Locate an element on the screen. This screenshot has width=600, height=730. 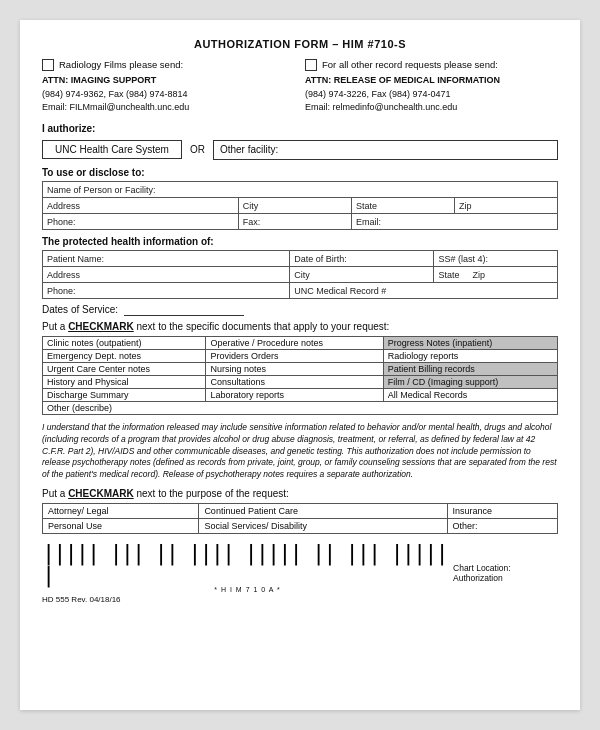
docs-row-3: Urgent Care Center notes Nursing notes P… is located at coordinates (300, 368).